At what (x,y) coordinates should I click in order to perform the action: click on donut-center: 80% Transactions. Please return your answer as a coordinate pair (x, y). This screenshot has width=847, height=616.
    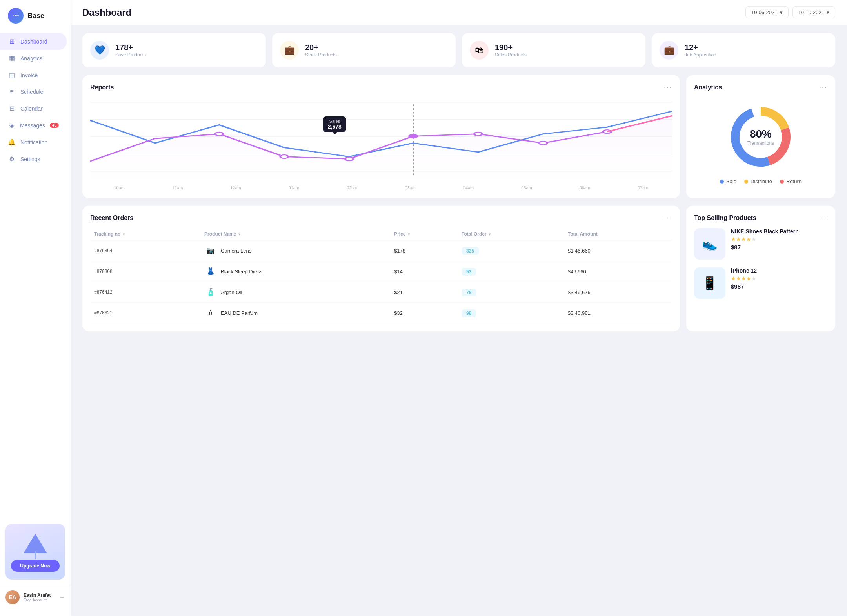
    Looking at the image, I should click on (761, 137).